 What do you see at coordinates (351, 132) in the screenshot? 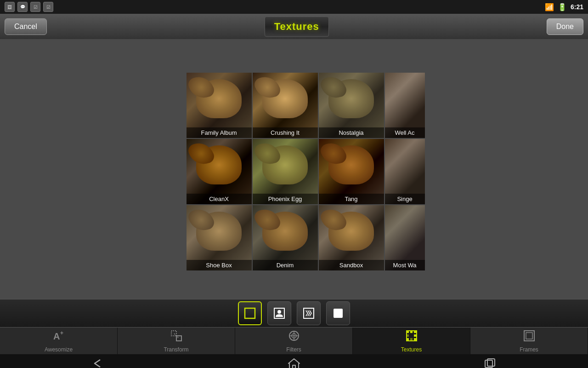
I see `texture-label: Nostalgia` at bounding box center [351, 132].